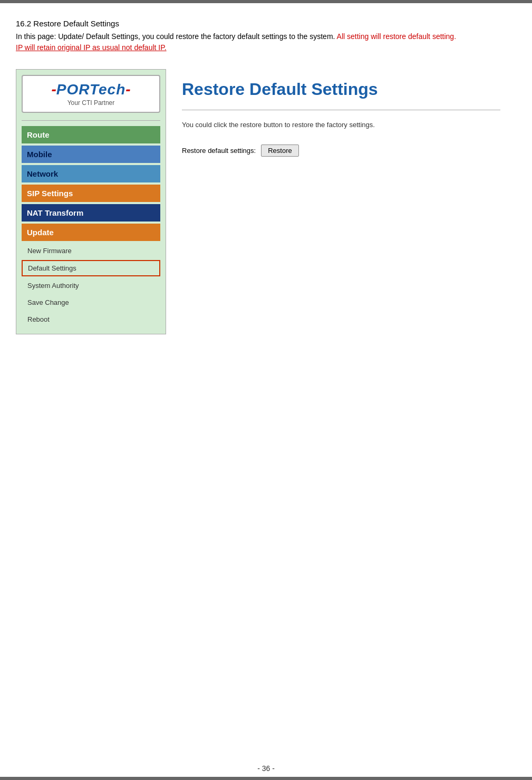  I want to click on intro-text-plain: In this page: Update/ Default Settings, …, so click(175, 36).